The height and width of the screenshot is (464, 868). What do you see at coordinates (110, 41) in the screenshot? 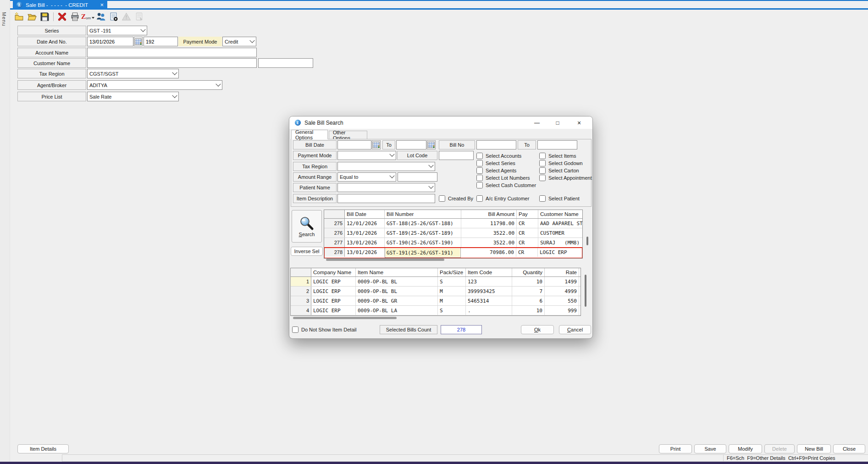
I see `bill-date-input` at bounding box center [110, 41].